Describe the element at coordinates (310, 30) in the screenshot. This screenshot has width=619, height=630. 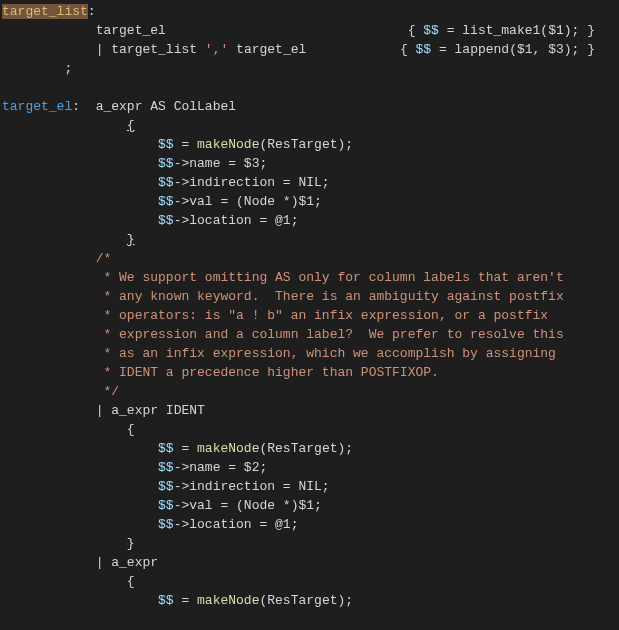
I see `code-line: target_el { $$ = list_make1($1); }` at that location.